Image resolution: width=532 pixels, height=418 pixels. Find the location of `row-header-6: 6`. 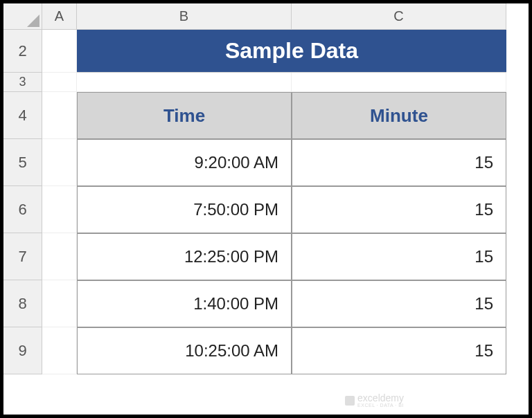

row-header-6: 6 is located at coordinates (23, 210).